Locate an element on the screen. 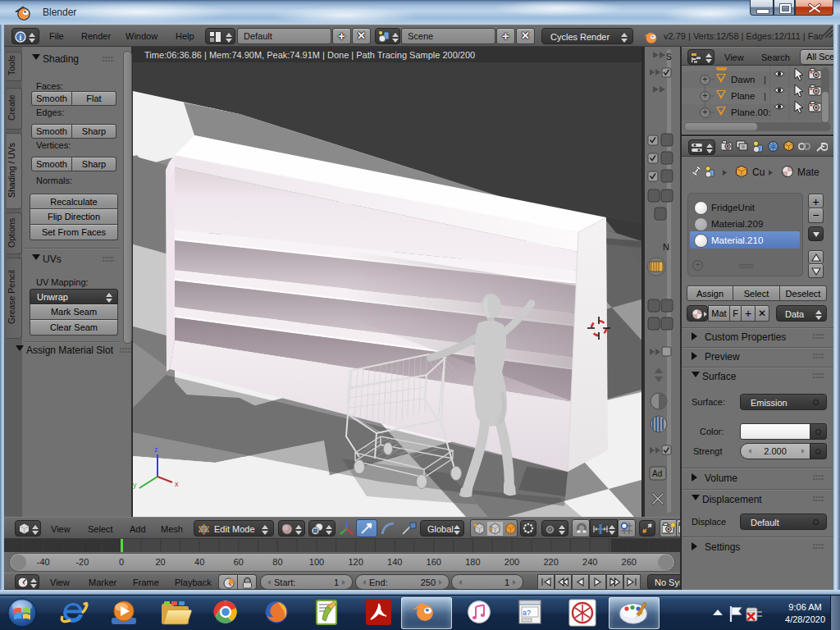  svg-text: -20 is located at coordinates (82, 562).